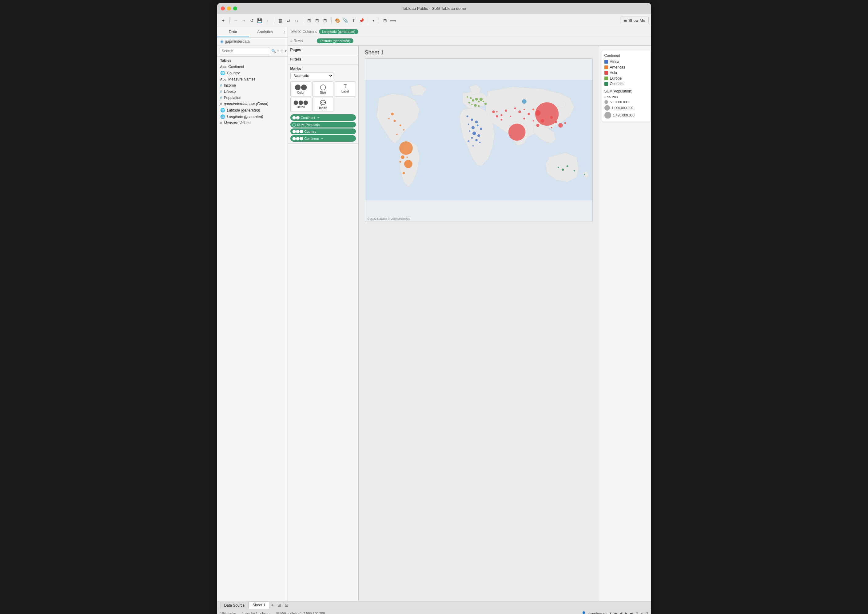 This screenshot has width=868, height=614. Describe the element at coordinates (272, 605) in the screenshot. I see `add-sheet-button: +` at that location.